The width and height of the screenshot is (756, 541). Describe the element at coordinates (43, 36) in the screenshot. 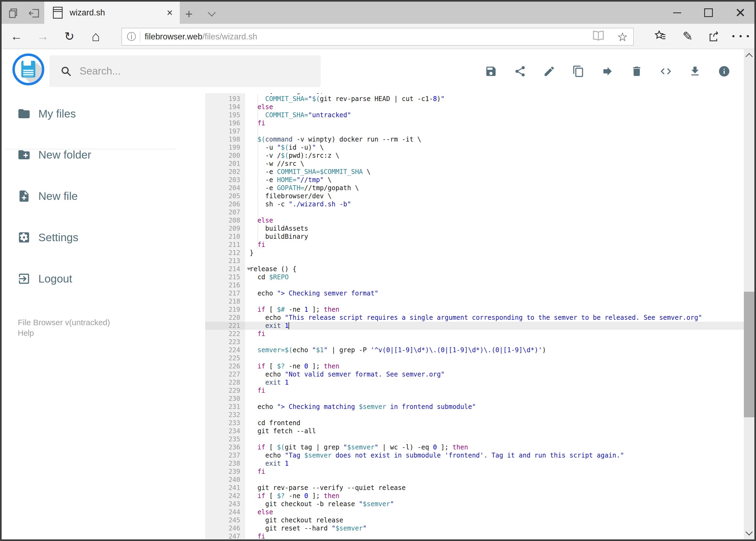

I see `forward-icon: →` at that location.